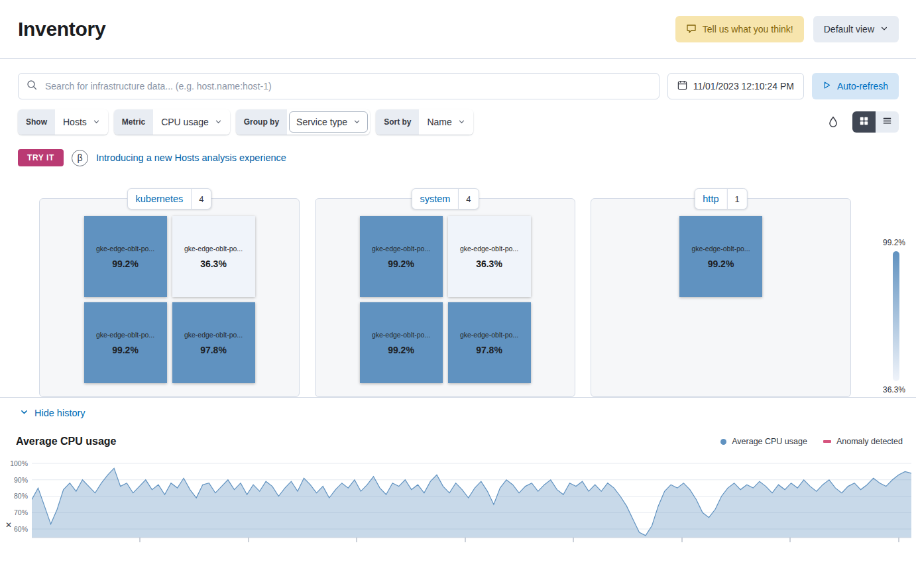 The height and width of the screenshot is (588, 916). What do you see at coordinates (424, 122) in the screenshot?
I see `filter-sort-by: Sort by Name` at bounding box center [424, 122].